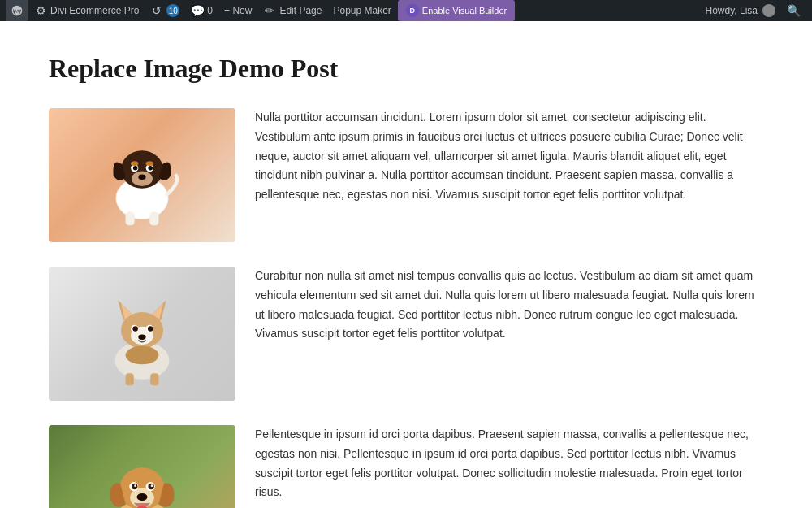 This screenshot has height=508, width=812. I want to click on enable-vb-label: Enable Visual Builder, so click(464, 11).